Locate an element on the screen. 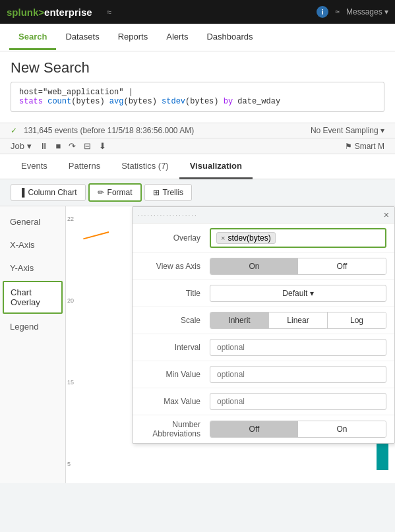 The height and width of the screenshot is (532, 395). title-row: Title Default ▾ is located at coordinates (264, 294).